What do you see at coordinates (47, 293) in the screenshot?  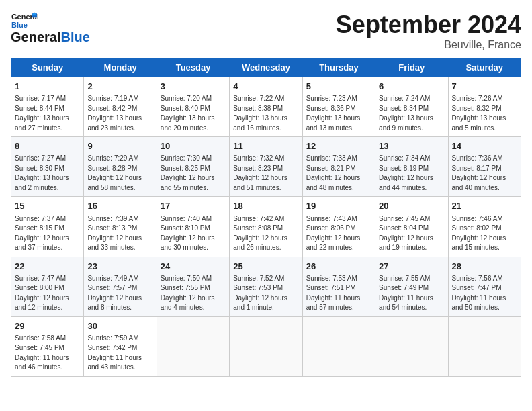 I see `day-info: Sunrise: 7:47 AM Sunset: 8:00 PM Dayligh…` at bounding box center [47, 293].